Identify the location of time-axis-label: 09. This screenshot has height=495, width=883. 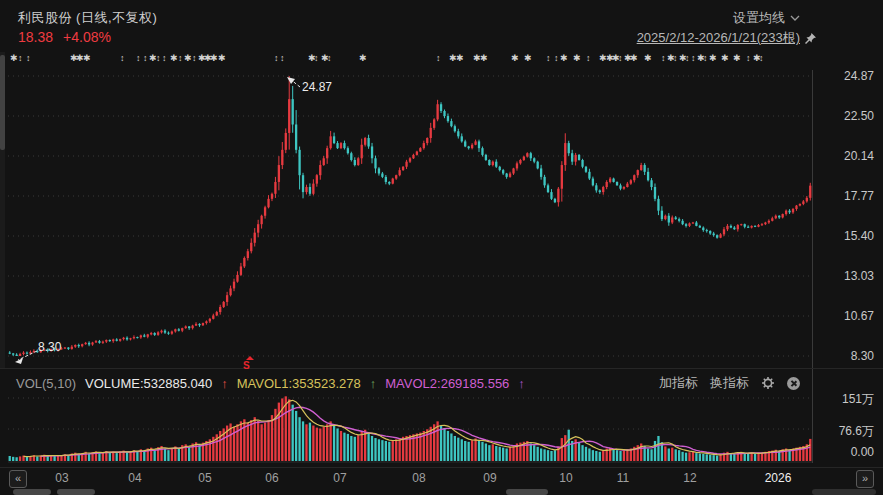
(490, 478).